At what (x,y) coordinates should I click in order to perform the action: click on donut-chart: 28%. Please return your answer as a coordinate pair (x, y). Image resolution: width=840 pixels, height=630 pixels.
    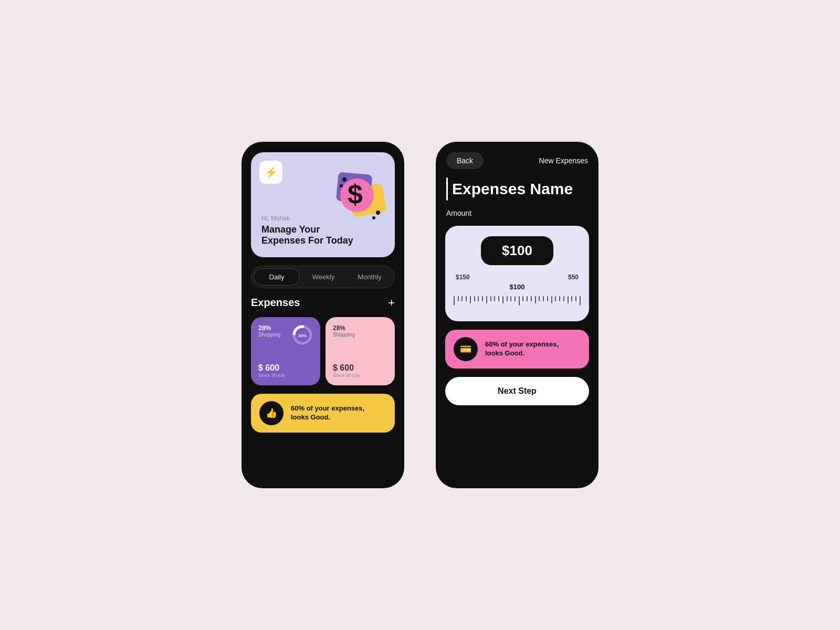
    Looking at the image, I should click on (302, 335).